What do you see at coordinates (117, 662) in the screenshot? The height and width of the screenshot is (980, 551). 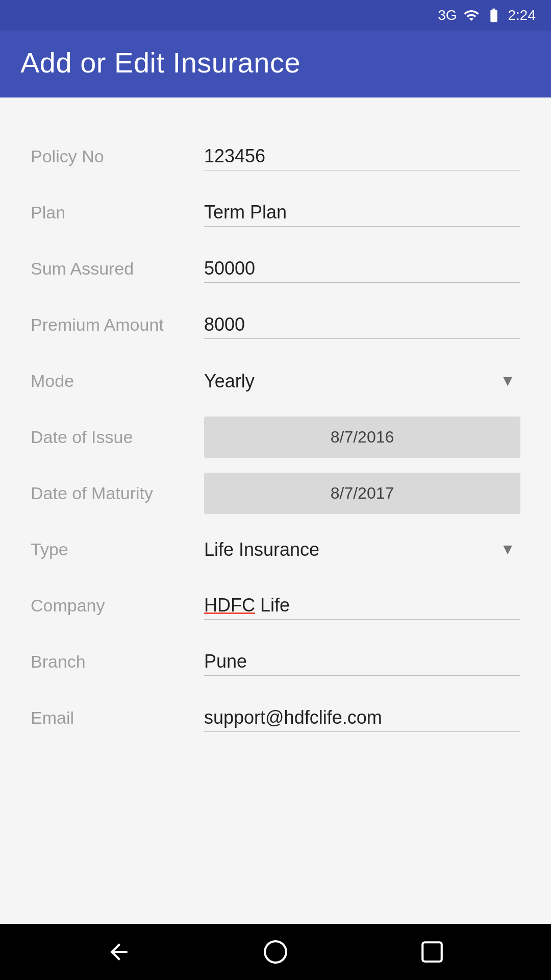 I see `branch-label: Branch` at bounding box center [117, 662].